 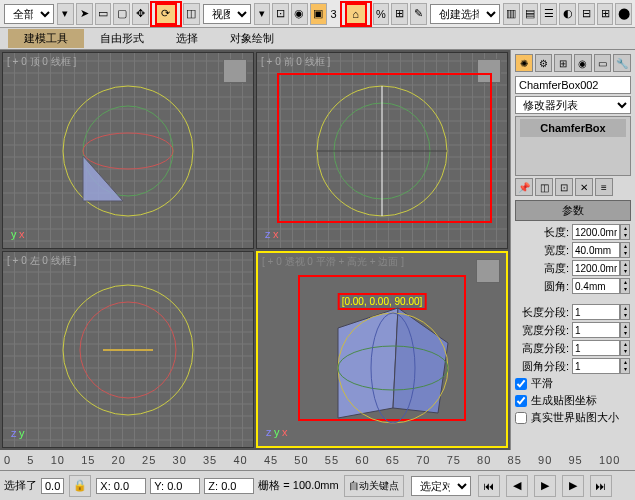 What do you see at coordinates (545, 486) in the screenshot?
I see `play-icon: ▶` at bounding box center [545, 486].